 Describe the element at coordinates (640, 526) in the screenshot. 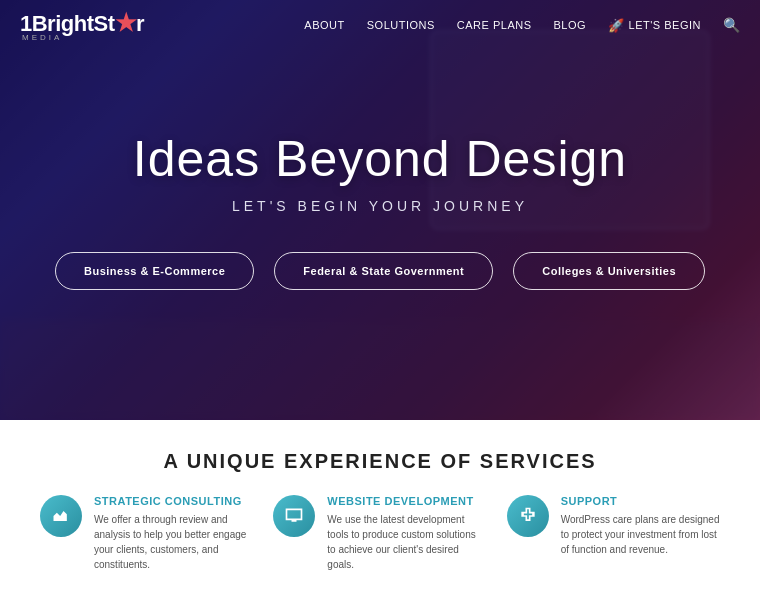

I see `support-text: SUPPORT WordPress care plans are designe…` at that location.